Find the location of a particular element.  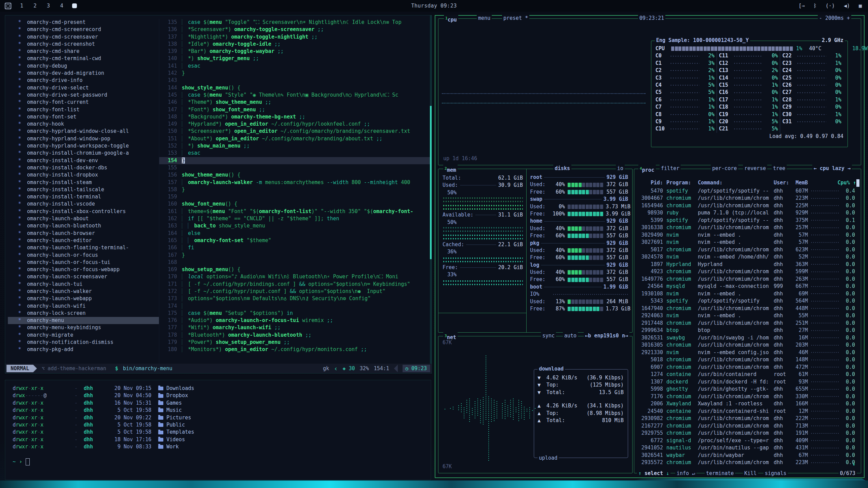

tree-item: *omarchy-drive-info is located at coordinates (83, 81).